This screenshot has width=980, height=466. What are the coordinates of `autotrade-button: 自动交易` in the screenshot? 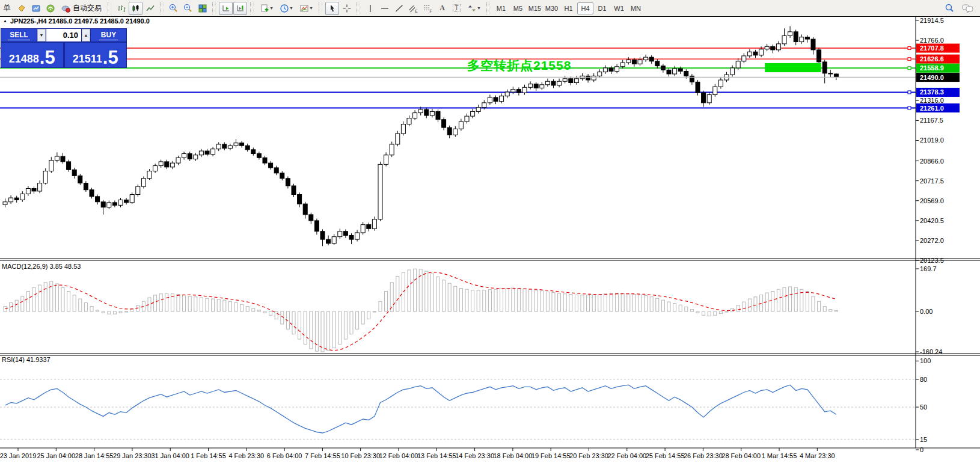 It's located at (81, 8).